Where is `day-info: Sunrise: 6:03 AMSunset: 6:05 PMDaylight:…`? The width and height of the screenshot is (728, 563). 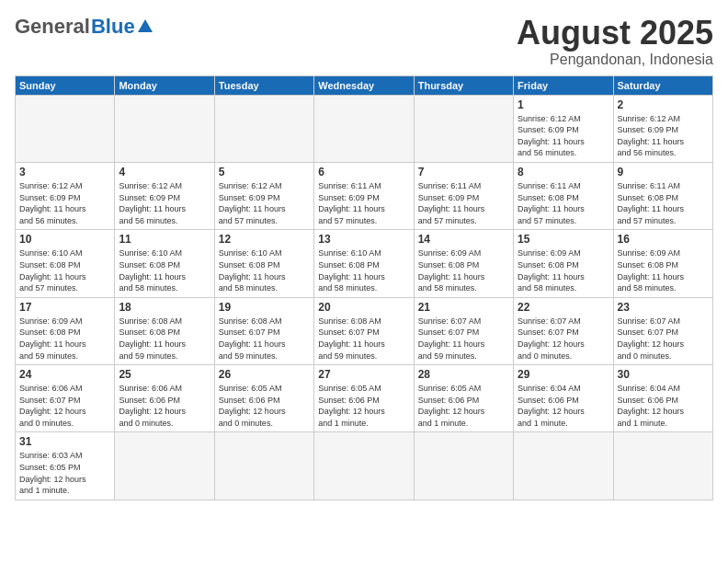
day-info: Sunrise: 6:03 AMSunset: 6:05 PMDaylight:… is located at coordinates (64, 473).